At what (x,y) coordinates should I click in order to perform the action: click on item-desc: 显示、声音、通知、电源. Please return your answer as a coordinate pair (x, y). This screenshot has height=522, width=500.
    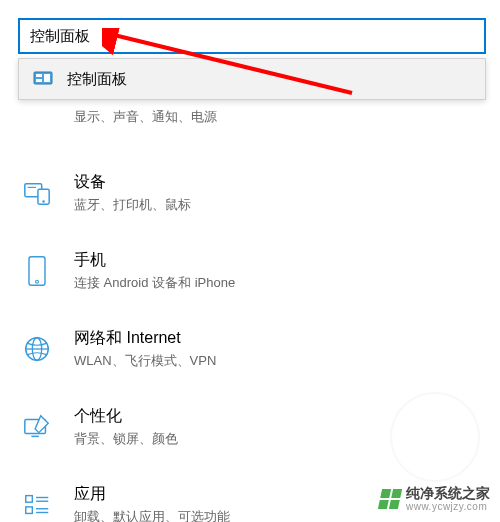
    Looking at the image, I should click on (146, 117).